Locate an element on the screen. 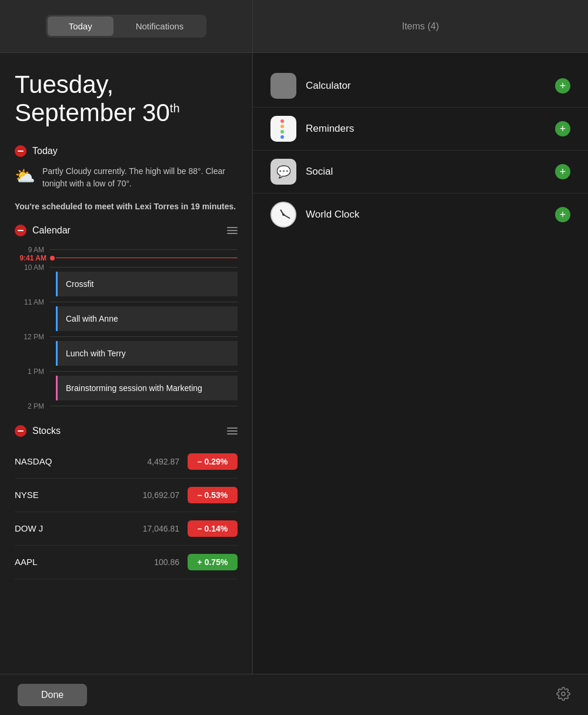  stock-value-nasdaq: 4,492.87 is located at coordinates (125, 462).